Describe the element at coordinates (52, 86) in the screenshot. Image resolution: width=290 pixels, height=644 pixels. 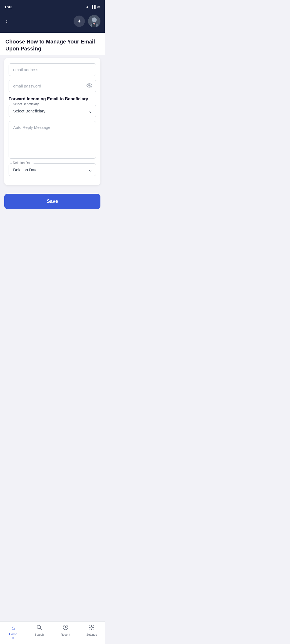
I see `password-wrapper` at that location.